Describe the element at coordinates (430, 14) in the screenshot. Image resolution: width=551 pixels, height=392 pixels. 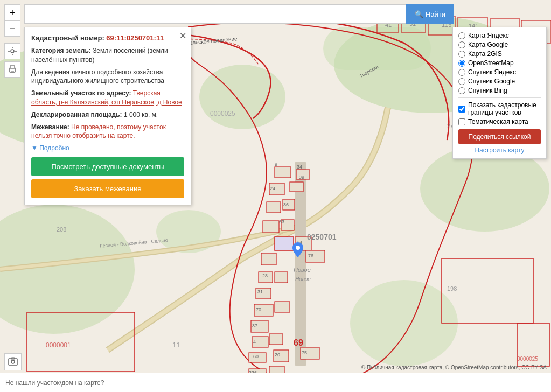
I see `search-button: 🔍 Найти` at that location.